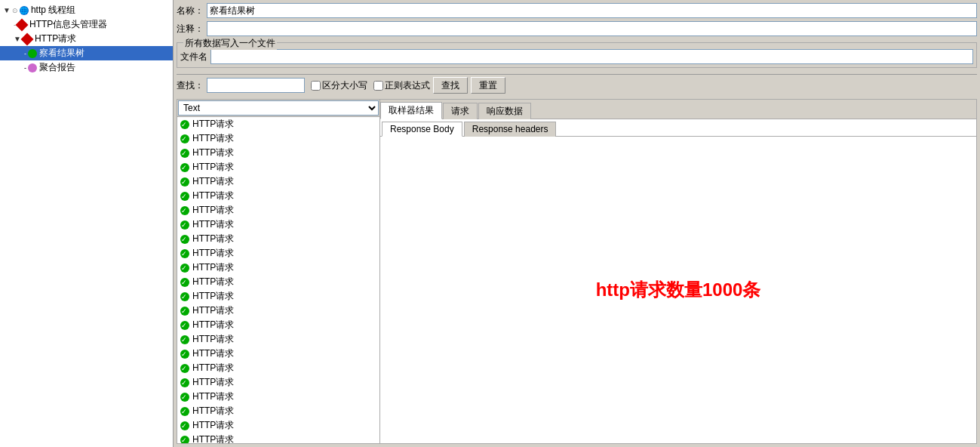 The height and width of the screenshot is (447, 980). What do you see at coordinates (488, 85) in the screenshot?
I see `reset-button: 重置` at bounding box center [488, 85].